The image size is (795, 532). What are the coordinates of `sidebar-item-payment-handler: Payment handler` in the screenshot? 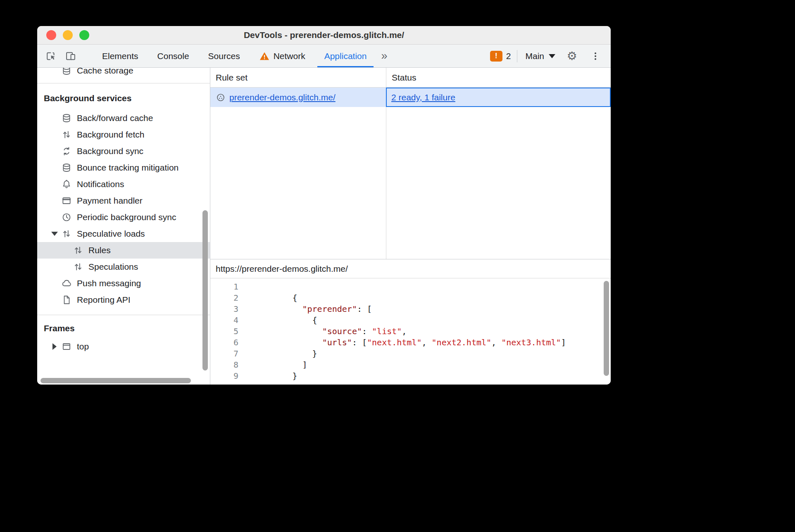 It's located at (124, 201).